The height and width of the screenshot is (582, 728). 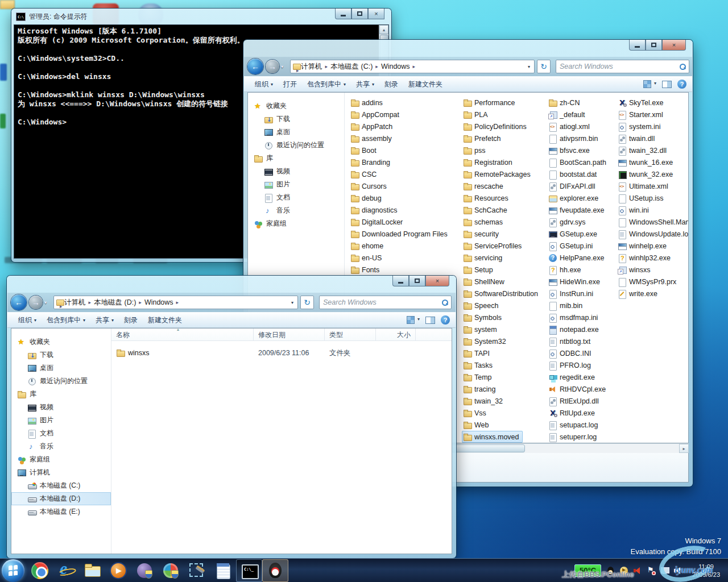 I want to click on file-item: Registration, so click(x=489, y=163).